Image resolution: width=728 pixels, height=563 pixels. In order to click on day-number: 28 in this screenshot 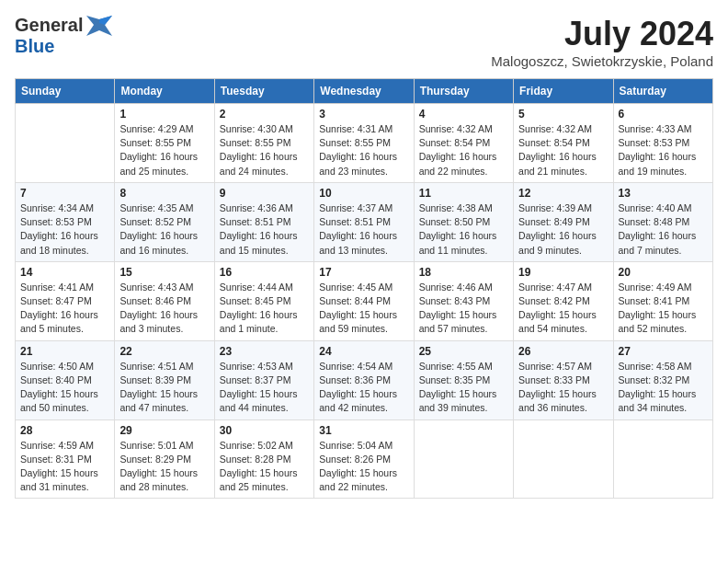, I will do `click(64, 431)`.